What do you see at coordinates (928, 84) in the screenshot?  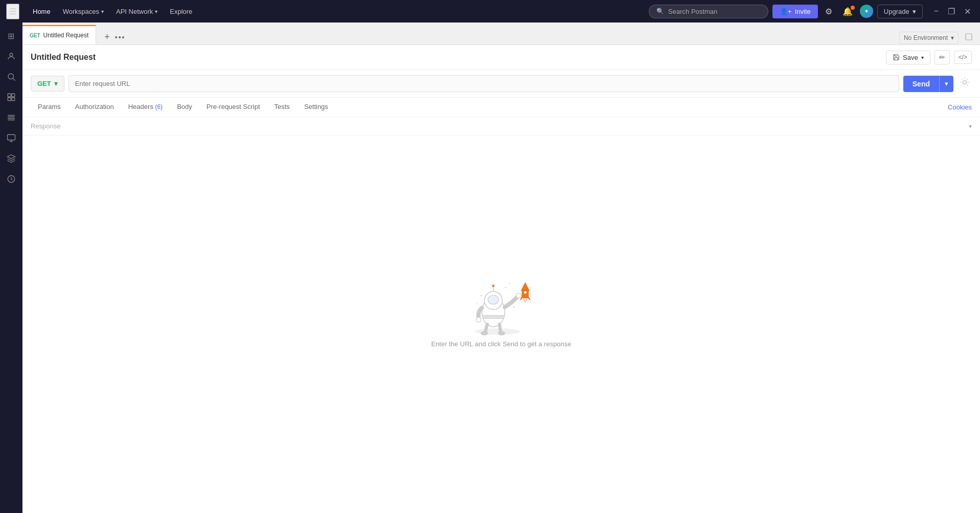 I see `send-group: Send ▾` at bounding box center [928, 84].